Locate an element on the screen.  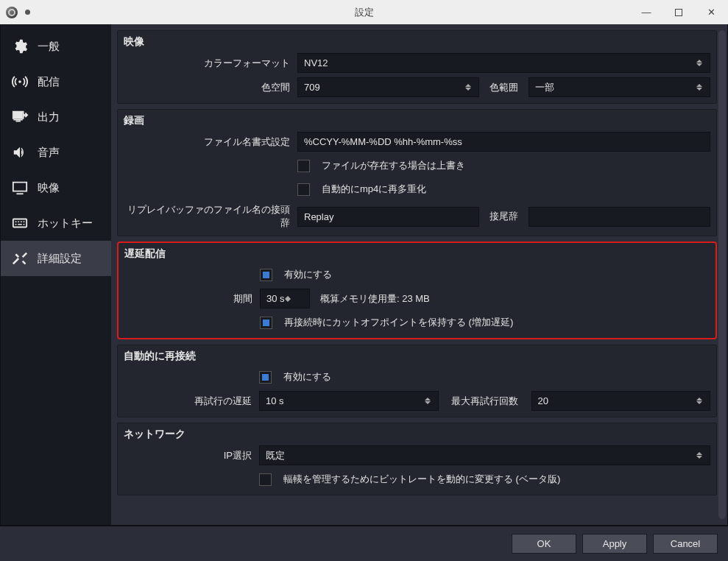
close-button: ✕ is located at coordinates (711, 12).